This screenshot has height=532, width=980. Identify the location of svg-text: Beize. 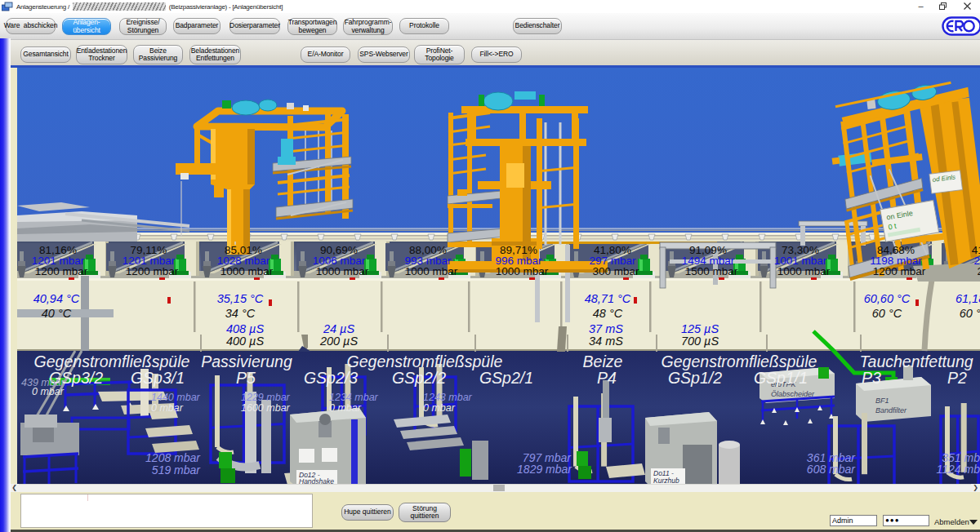
(603, 361).